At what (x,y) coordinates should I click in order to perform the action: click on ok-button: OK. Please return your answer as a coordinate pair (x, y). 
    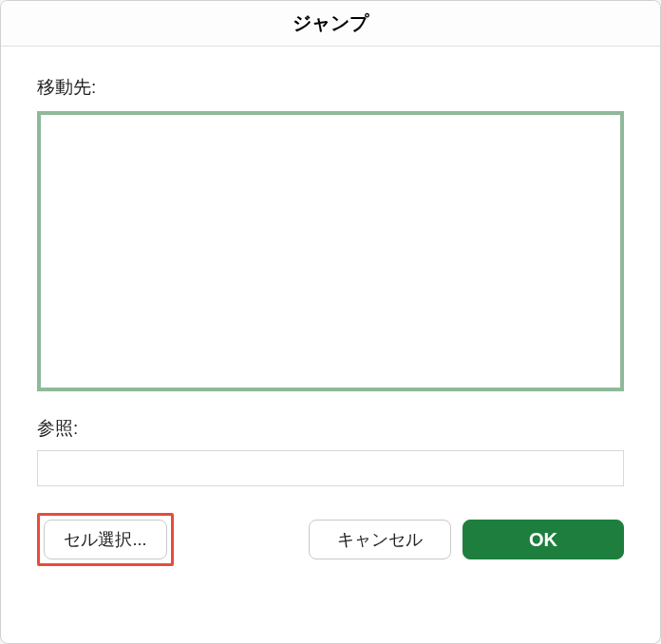
    Looking at the image, I should click on (543, 540).